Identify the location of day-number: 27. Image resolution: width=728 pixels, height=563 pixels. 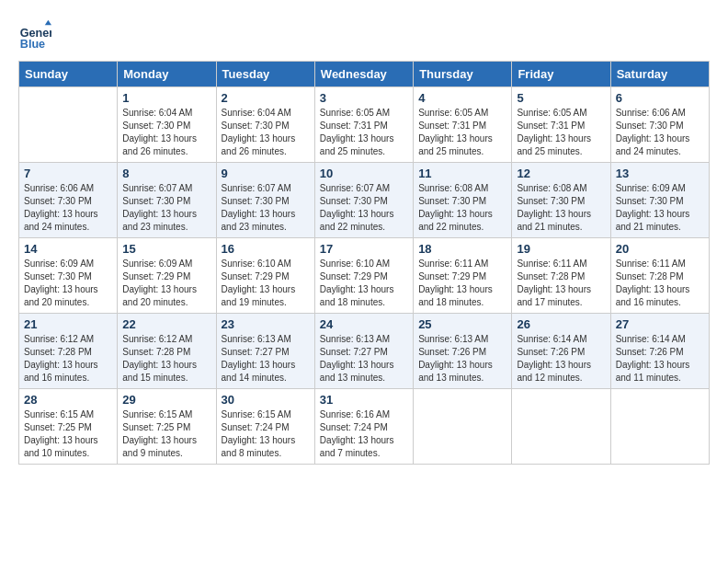
(660, 324).